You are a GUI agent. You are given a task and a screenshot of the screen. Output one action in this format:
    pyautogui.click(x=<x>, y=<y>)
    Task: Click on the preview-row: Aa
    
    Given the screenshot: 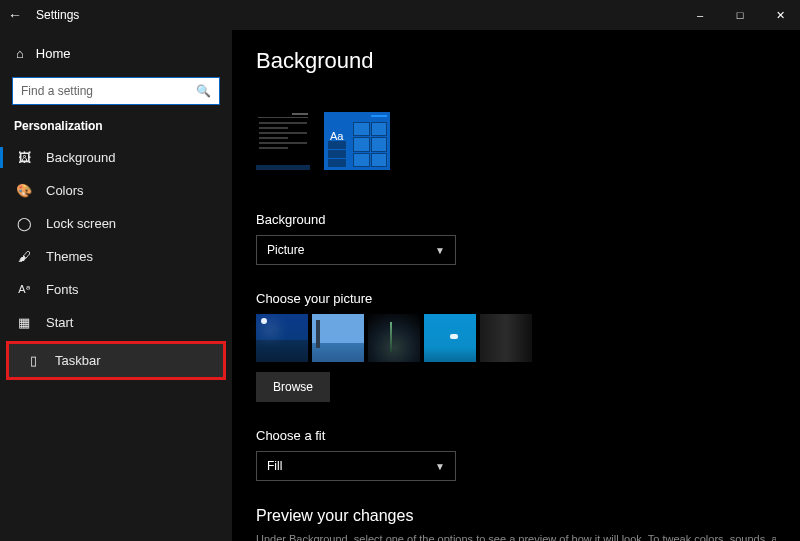 What is the action you would take?
    pyautogui.click(x=516, y=141)
    